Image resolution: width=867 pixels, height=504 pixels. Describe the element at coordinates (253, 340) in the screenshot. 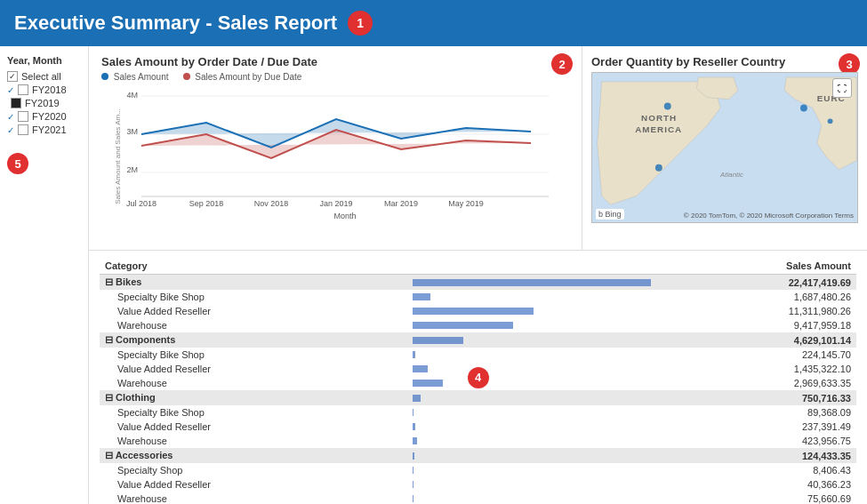

I see `category-label: ⊟ Components` at that location.